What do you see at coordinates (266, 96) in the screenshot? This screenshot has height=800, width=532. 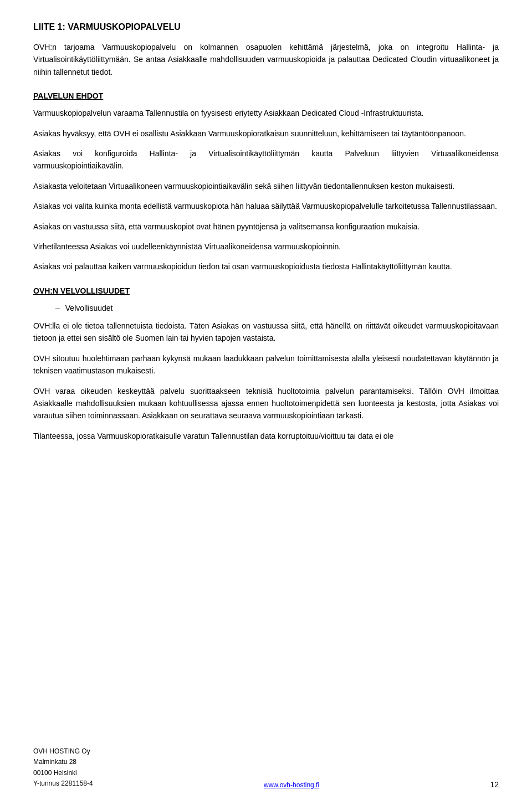 I see `section-heading-palvelun-ehdot: PALVELUN EHDOT` at bounding box center [266, 96].